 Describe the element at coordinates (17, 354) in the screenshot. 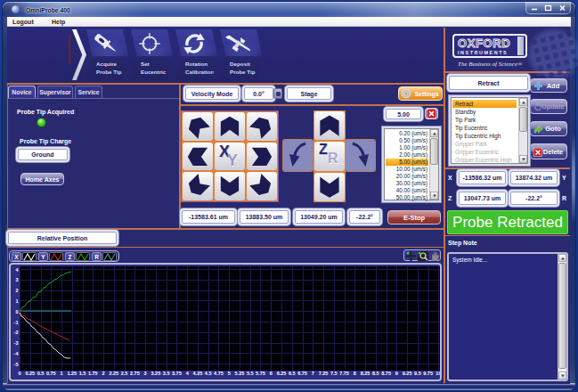

I see `svg-text: -4` at that location.